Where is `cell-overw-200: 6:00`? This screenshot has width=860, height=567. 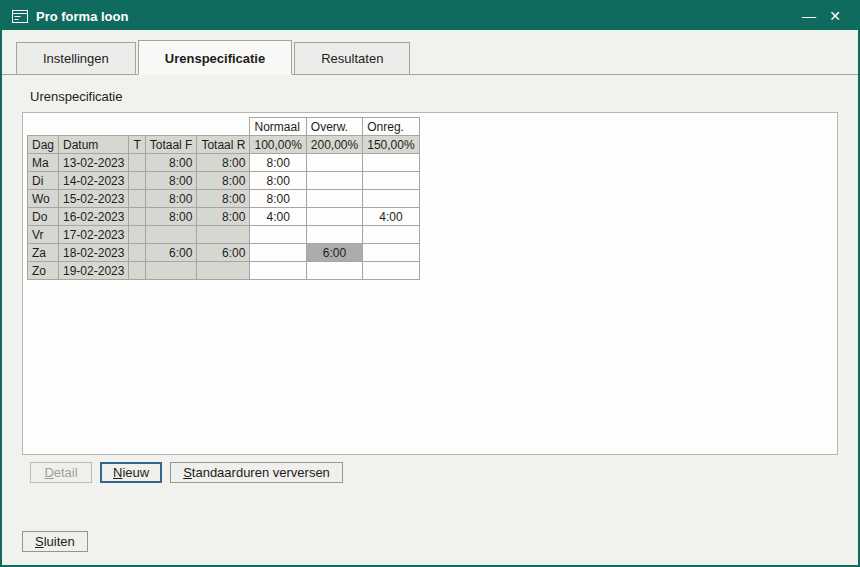 cell-overw-200: 6:00 is located at coordinates (334, 253).